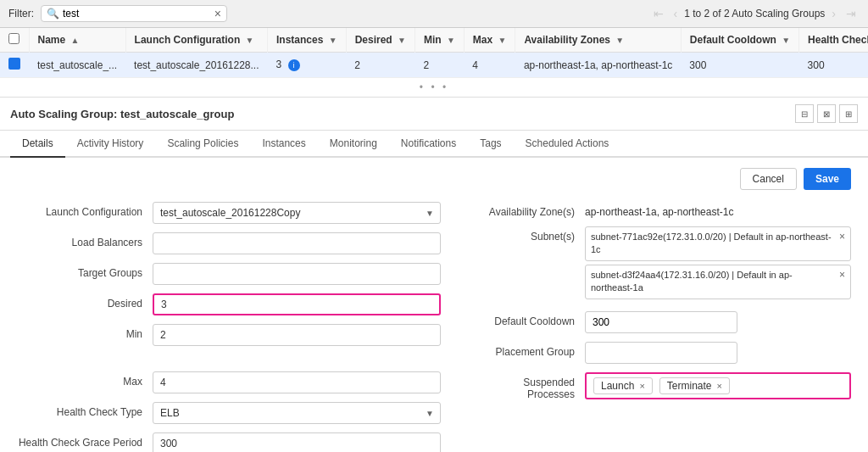 The image size is (868, 452). Describe the element at coordinates (768, 179) in the screenshot. I see `cancel-button: Cancel` at that location.